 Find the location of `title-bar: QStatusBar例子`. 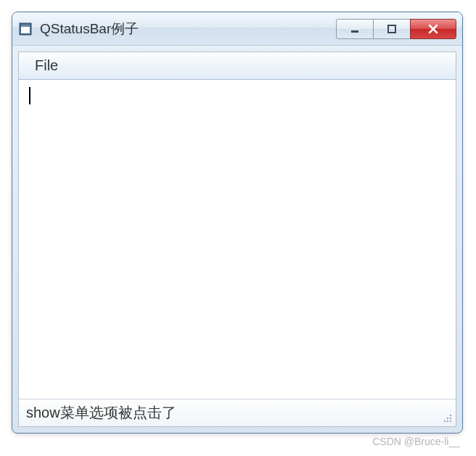

title-bar: QStatusBar例子 is located at coordinates (237, 29).